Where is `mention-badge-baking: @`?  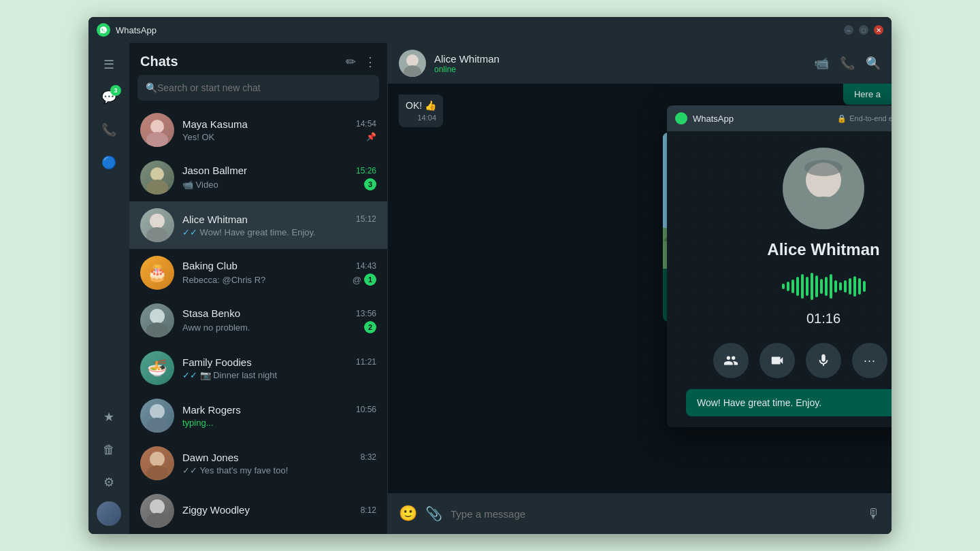 mention-badge-baking: @ is located at coordinates (357, 280).